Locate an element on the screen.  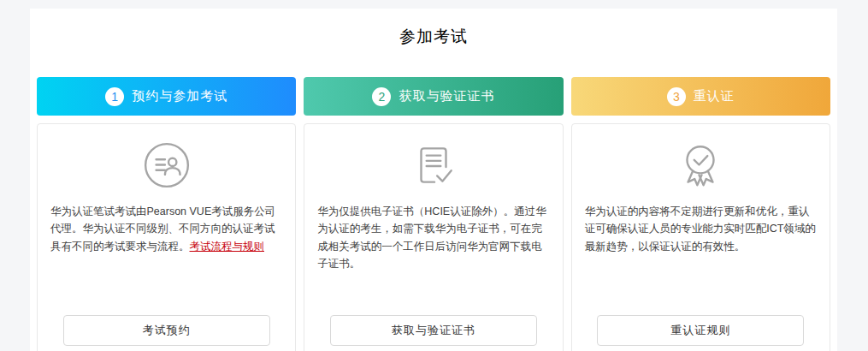
exam-booking-button: 考试预约 is located at coordinates (167, 330).